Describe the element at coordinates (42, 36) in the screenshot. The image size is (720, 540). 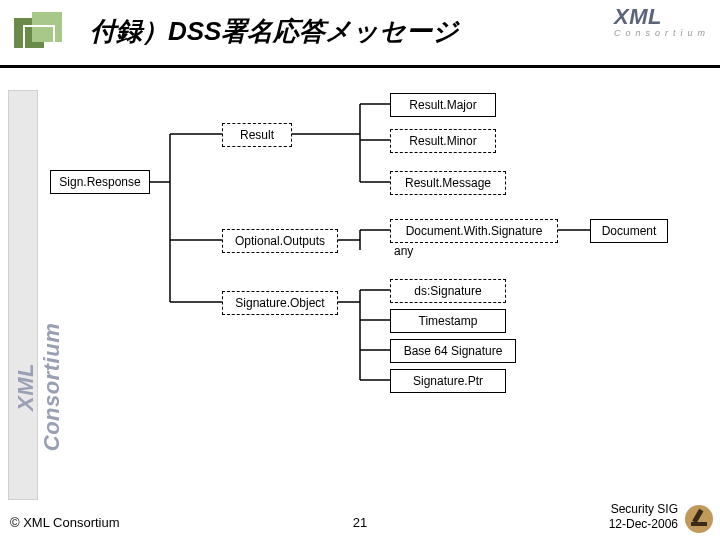
I see `header-deco-icon` at that location.